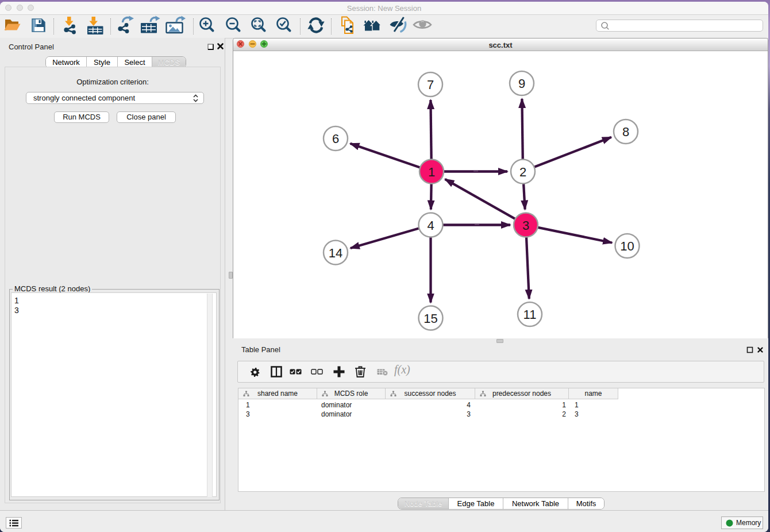  I want to click on svg-text: 6, so click(336, 139).